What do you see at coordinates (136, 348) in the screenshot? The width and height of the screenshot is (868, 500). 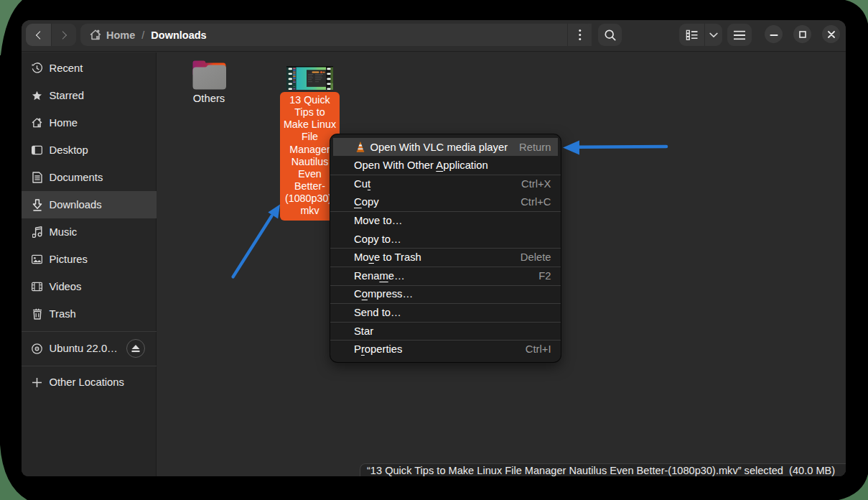 I see `eject-button` at bounding box center [136, 348].